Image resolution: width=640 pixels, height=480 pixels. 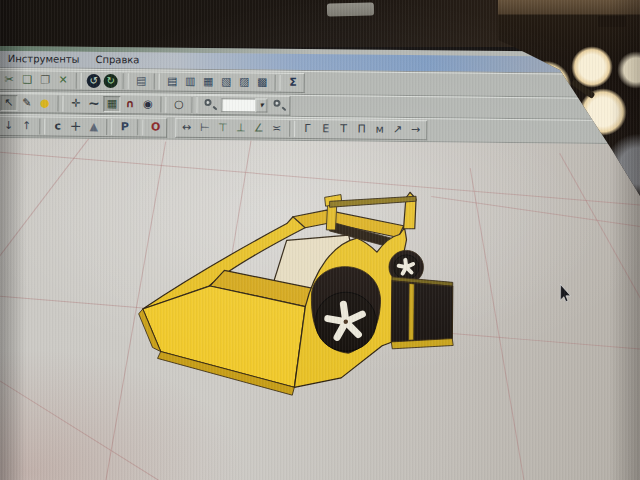 What do you see at coordinates (422, 312) in the screenshot?
I see `drawer-face` at bounding box center [422, 312].